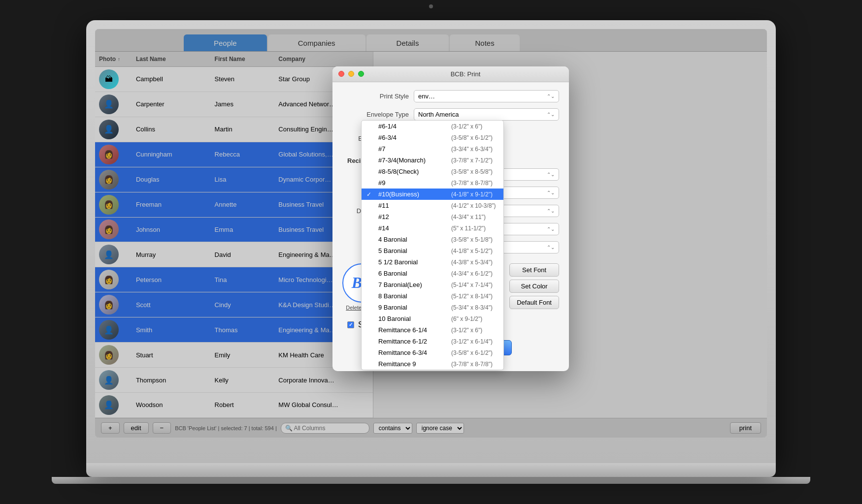 The image size is (862, 504). Describe the element at coordinates (432, 342) in the screenshot. I see `dropdown-item: Remittance 6-1/2 (3-1/2" x 6-1/4")` at that location.